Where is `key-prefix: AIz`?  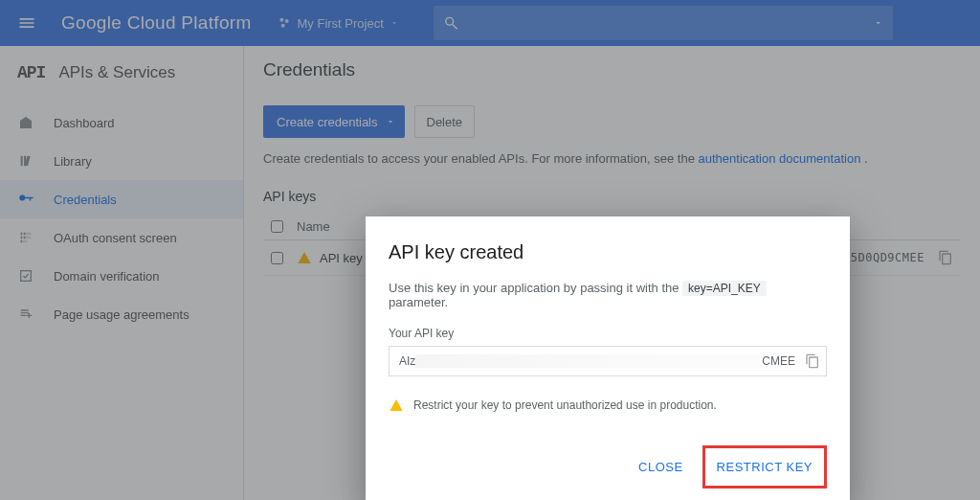
key-prefix: AIz is located at coordinates (408, 361).